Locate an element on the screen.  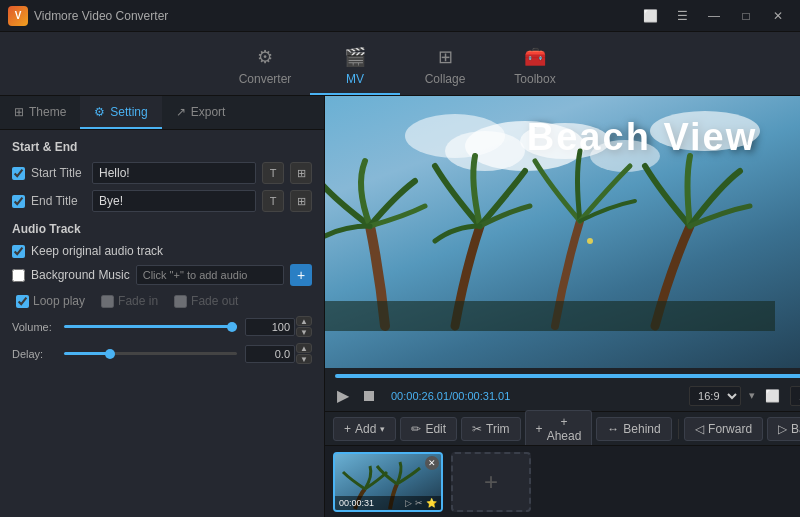
tab-collage-label: Collage is located at coordinates (446, 79).